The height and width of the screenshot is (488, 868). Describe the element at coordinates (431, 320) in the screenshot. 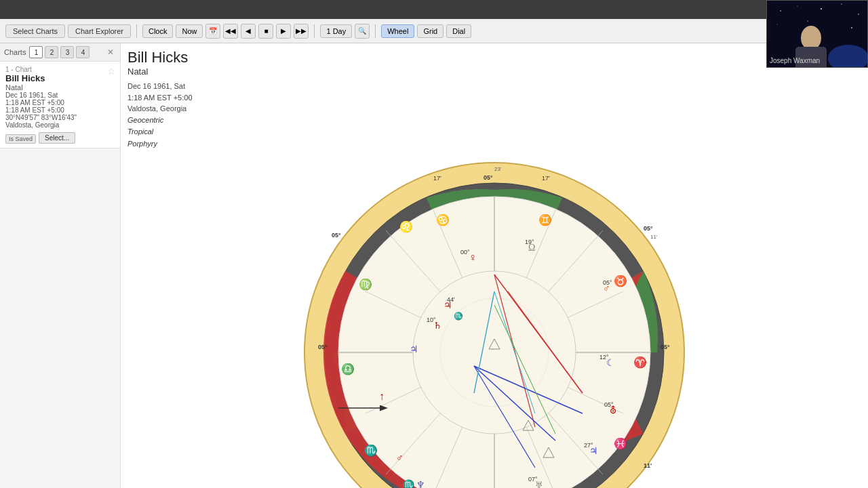

I see `svg-text: 10°` at that location.